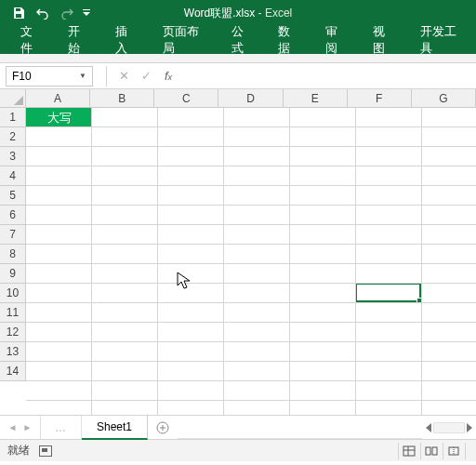 The height and width of the screenshot is (465, 476). I want to click on cancel-formula-button: ✕, so click(124, 76).